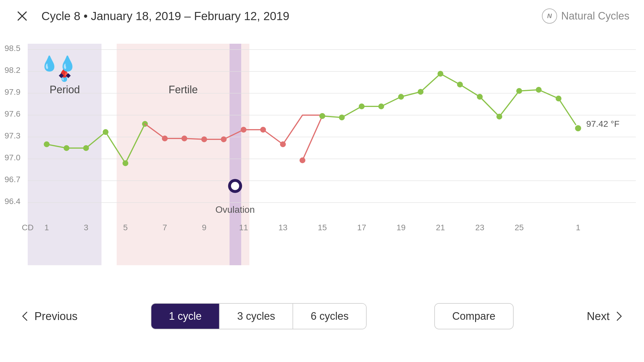 Image resolution: width=644 pixels, height=362 pixels. What do you see at coordinates (595, 16) in the screenshot?
I see `brand-name: Natural Cycles` at bounding box center [595, 16].